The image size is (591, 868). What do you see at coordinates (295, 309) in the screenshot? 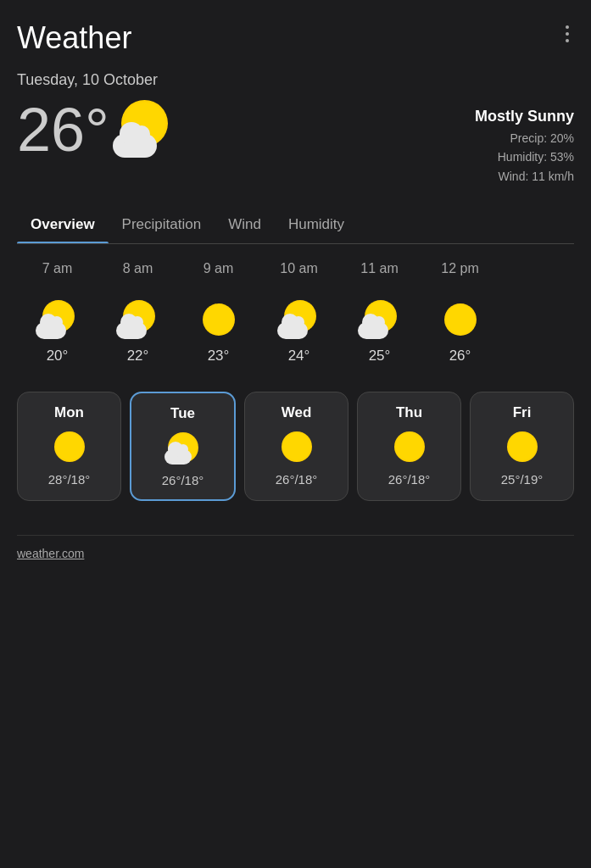
I see `hourly-row: 7 am 20°8 am 22°9 am 23°10 am 24°11 am 2…` at bounding box center [295, 309].